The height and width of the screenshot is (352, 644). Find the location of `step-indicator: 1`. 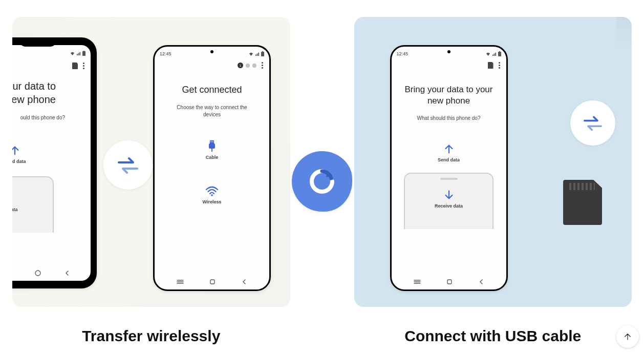

step-indicator: 1 is located at coordinates (247, 66).